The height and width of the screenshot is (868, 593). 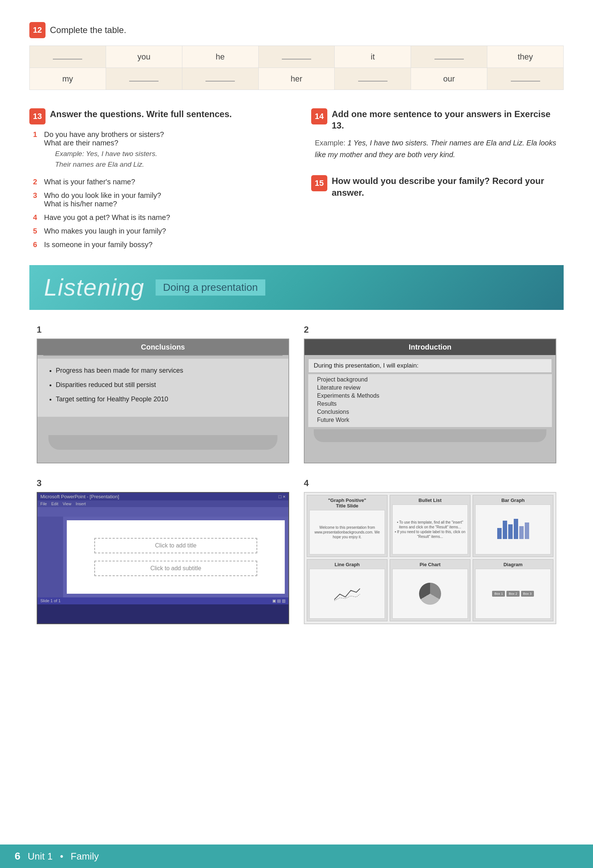 What do you see at coordinates (156, 190) in the screenshot?
I see `question-list: 1 Do you have any brothers or sisters?Wh…` at bounding box center [156, 190].